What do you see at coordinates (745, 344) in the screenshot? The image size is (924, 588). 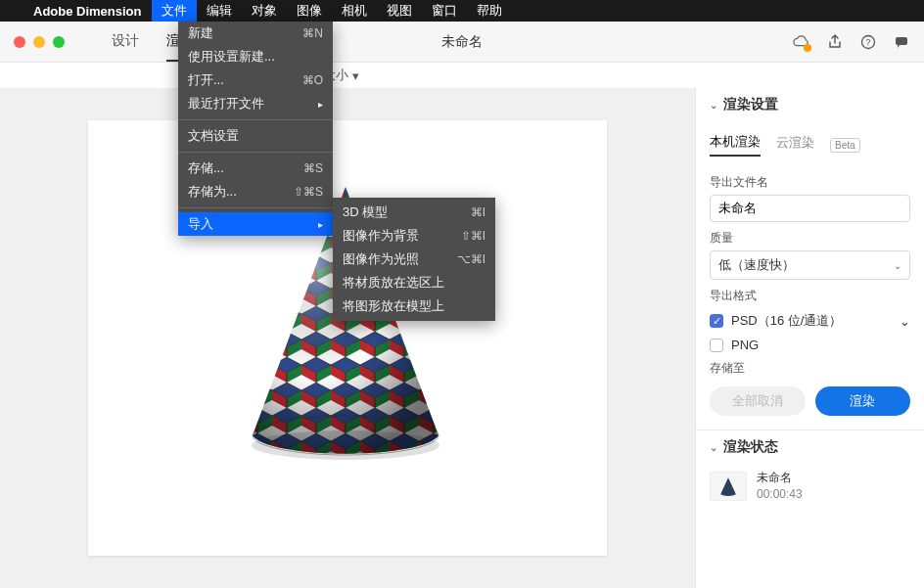 I see `png-label: PNG` at bounding box center [745, 344].